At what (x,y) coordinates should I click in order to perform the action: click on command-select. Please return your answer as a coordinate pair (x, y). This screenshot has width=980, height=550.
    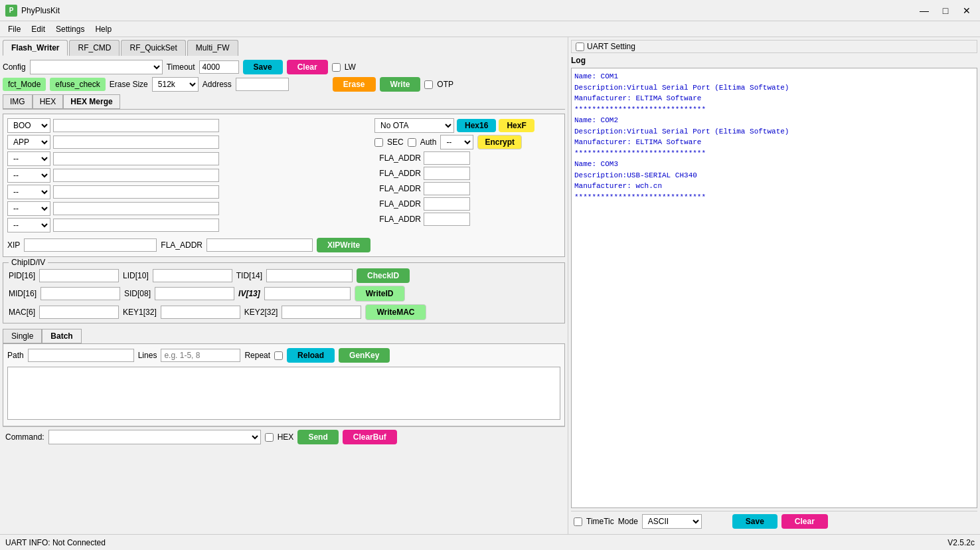
    Looking at the image, I should click on (155, 437).